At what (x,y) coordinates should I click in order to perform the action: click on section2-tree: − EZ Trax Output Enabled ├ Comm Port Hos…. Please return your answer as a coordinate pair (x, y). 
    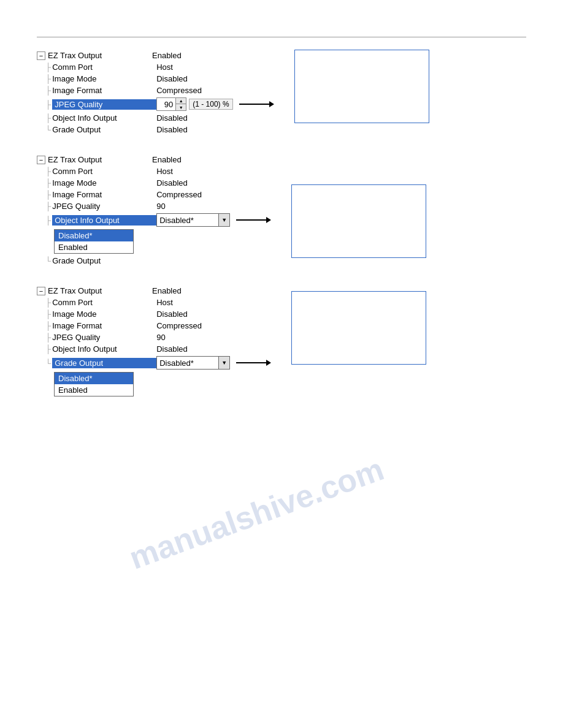
    Looking at the image, I should click on (152, 210).